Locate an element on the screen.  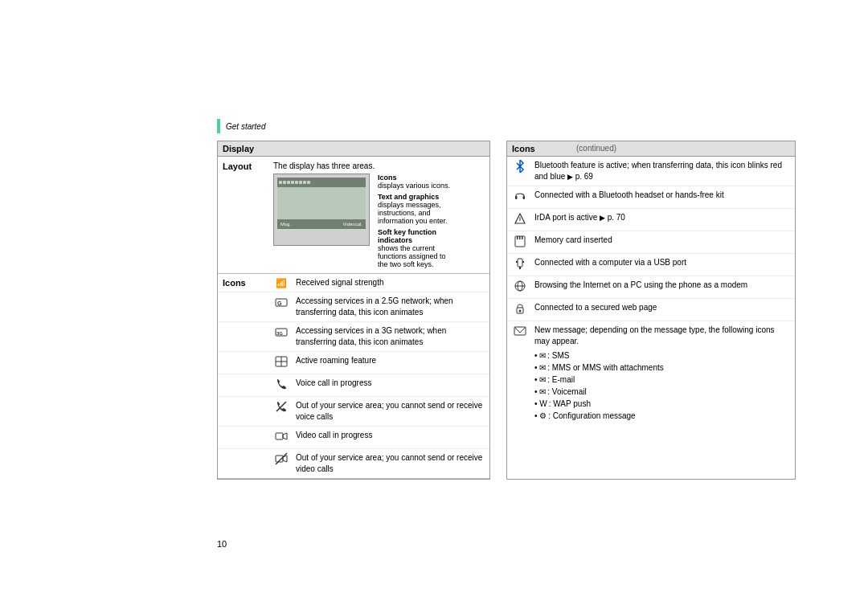
icons-continued-header: Icons (continued) is located at coordinates (651, 149).